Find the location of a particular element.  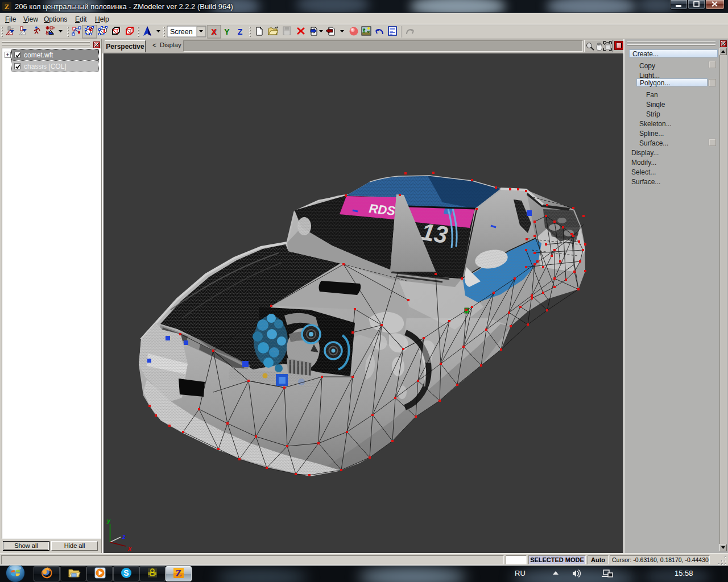

svg-text: X is located at coordinates (214, 32).